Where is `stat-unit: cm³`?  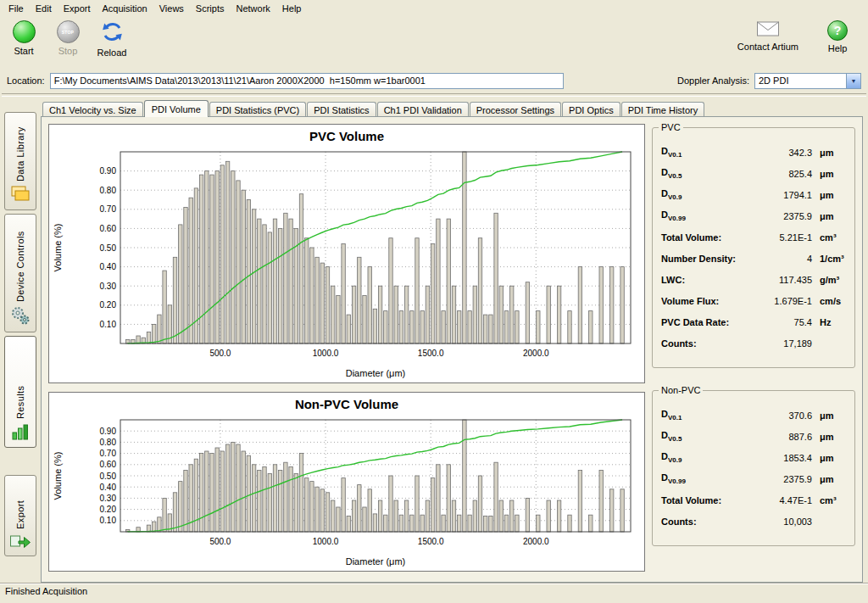 stat-unit: cm³ is located at coordinates (830, 237).